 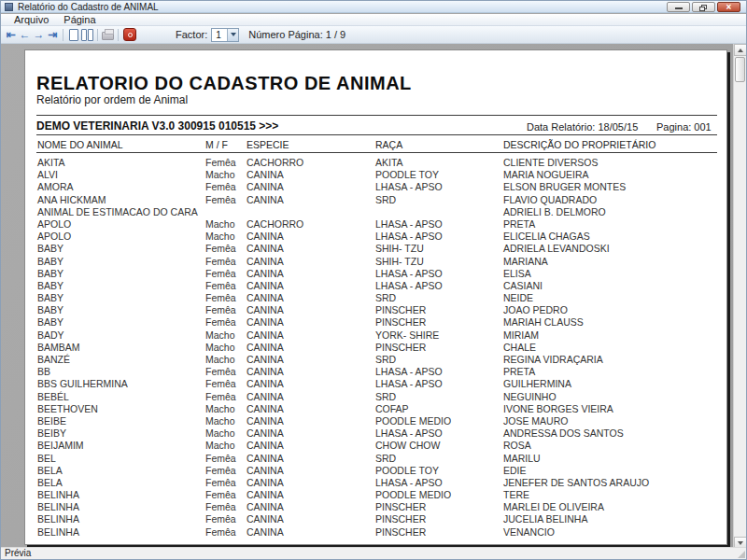 I want to click on column-header-raca: RAÇA, so click(x=388, y=145).